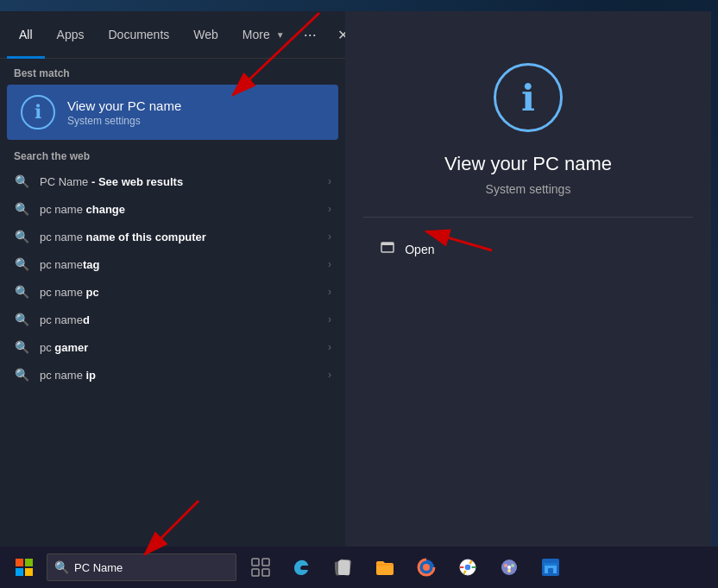 The width and height of the screenshot is (718, 588). Describe the element at coordinates (26, 35) in the screenshot. I see `tab-all-label: All` at that location.